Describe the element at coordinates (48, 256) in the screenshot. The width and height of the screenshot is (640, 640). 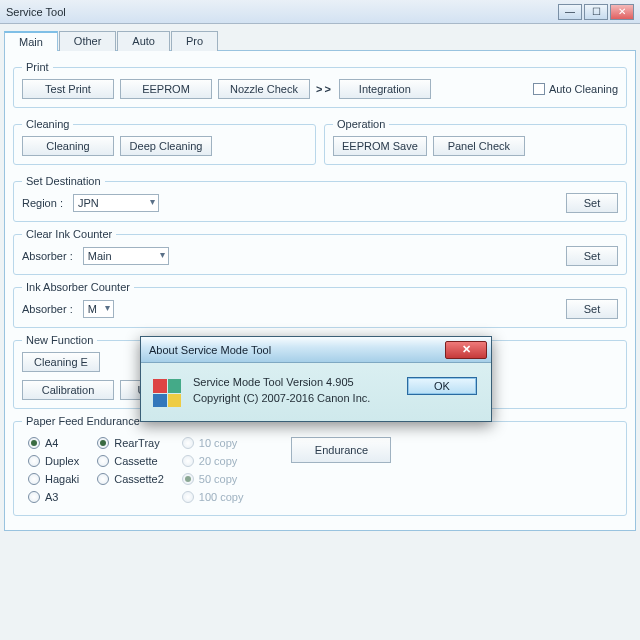
I see `clear-ink-absorber-label: Absorber :` at that location.